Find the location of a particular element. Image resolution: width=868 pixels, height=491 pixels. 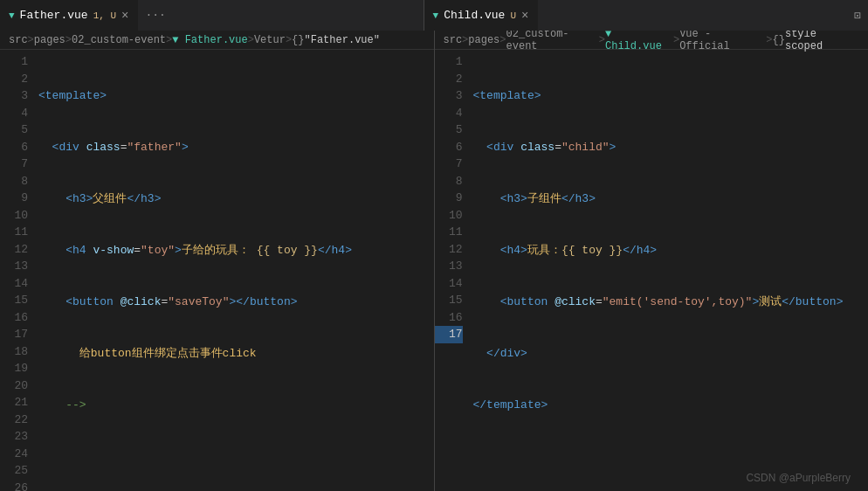

rbc-pages: pages is located at coordinates (484, 40).